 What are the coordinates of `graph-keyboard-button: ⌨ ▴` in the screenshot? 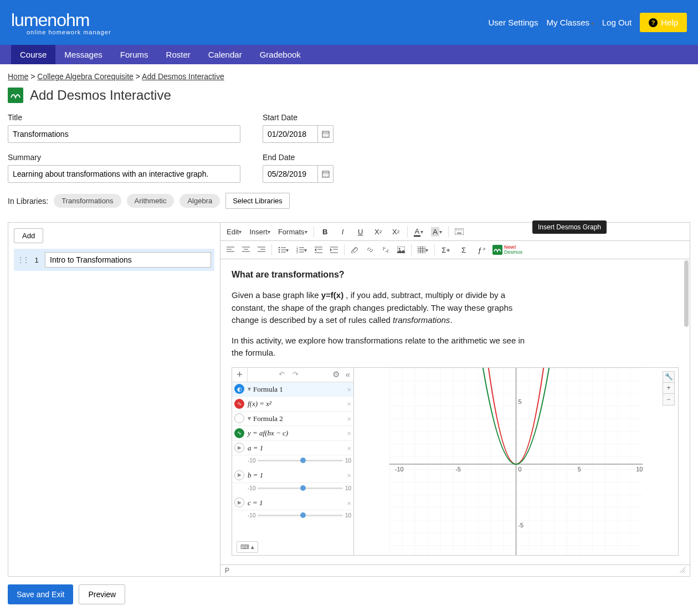 It's located at (247, 547).